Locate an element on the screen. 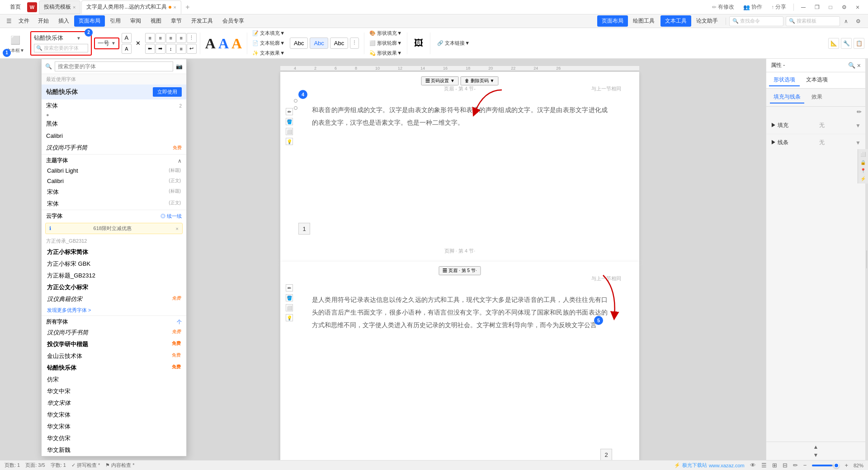 The height and width of the screenshot is (470, 868). menu-tab-view: 视图 is located at coordinates (156, 21).